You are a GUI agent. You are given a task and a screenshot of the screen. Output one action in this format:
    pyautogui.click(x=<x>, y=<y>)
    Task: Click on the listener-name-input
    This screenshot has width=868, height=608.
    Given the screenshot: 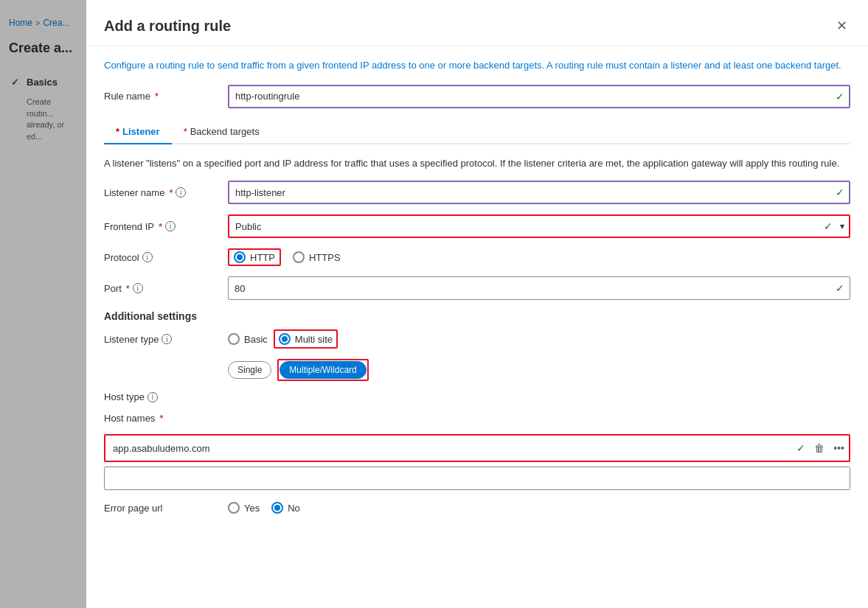 What is the action you would take?
    pyautogui.click(x=539, y=192)
    